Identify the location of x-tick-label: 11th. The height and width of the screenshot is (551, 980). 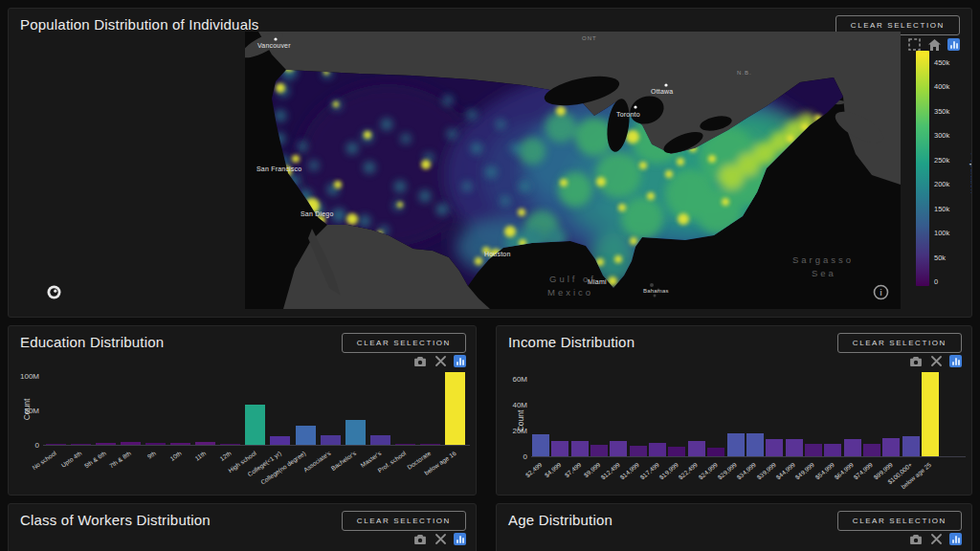
(201, 455).